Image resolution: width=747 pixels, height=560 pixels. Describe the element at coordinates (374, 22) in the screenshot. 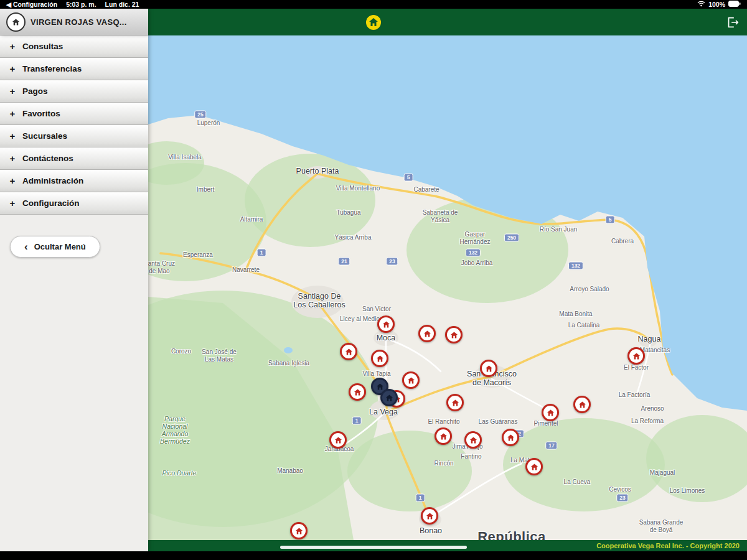

I see `vega-real-logo-icon` at that location.